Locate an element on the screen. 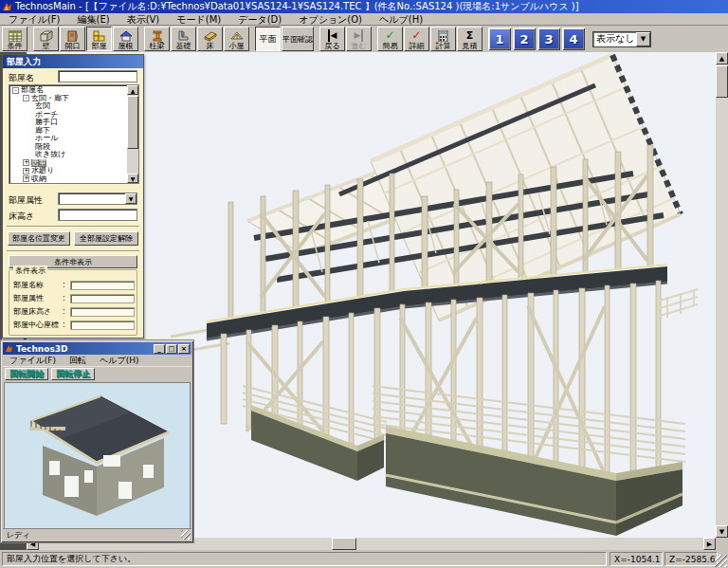 The width and height of the screenshot is (728, 568). display-mode-select: 表示なし ▼ is located at coordinates (622, 40).